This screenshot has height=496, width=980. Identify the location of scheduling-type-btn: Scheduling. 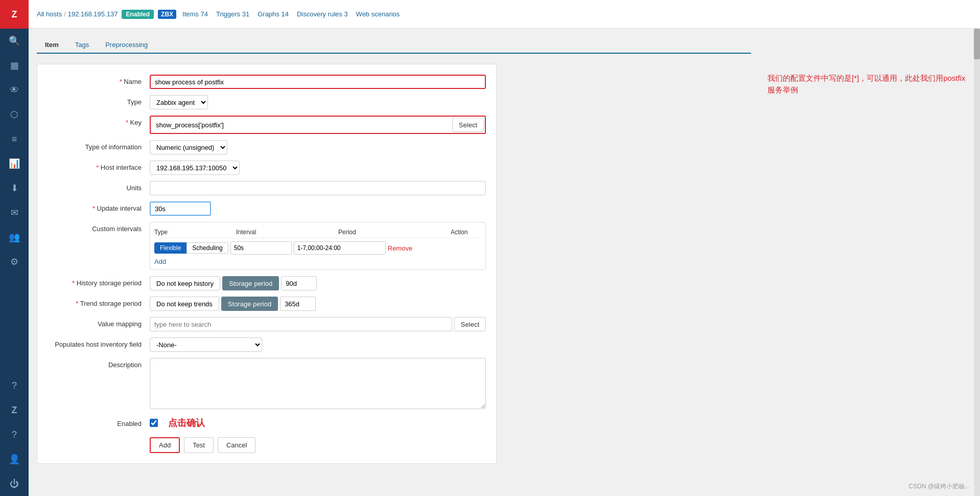
(207, 248).